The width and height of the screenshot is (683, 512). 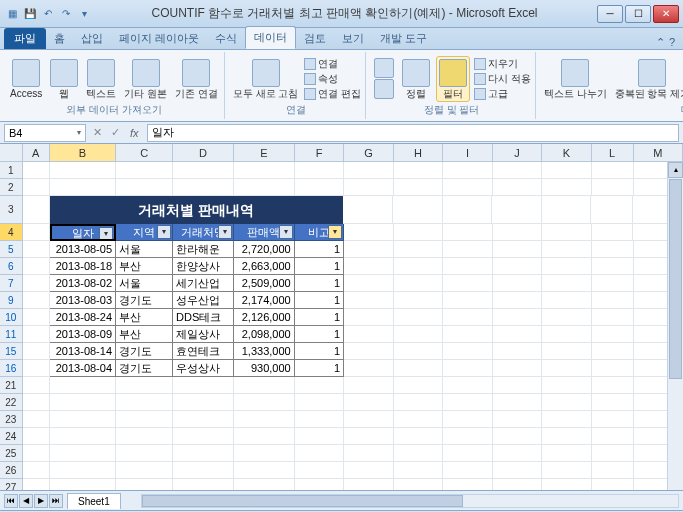 I want to click on row-header: 23, so click(x=12, y=420).